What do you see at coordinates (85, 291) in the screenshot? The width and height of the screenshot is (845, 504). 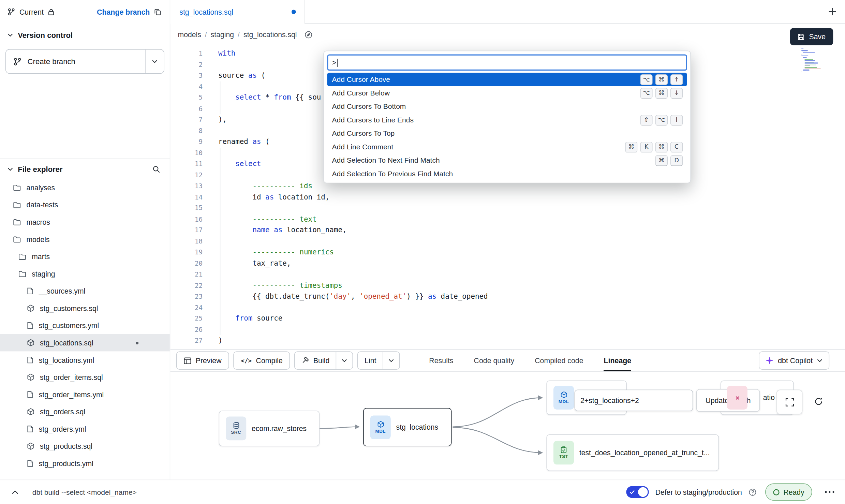 I see `file-item-__sources.yml: __sources.yml` at bounding box center [85, 291].